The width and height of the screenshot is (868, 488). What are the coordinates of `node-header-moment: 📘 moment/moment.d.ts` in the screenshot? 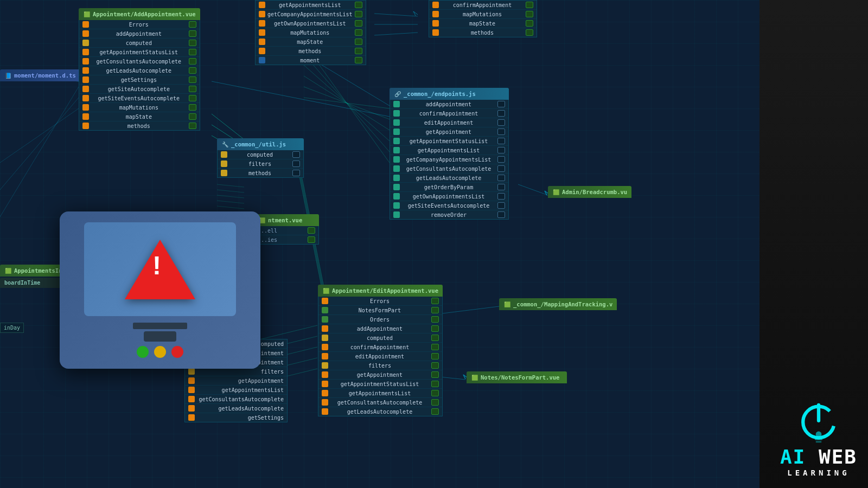 It's located at (43, 75).